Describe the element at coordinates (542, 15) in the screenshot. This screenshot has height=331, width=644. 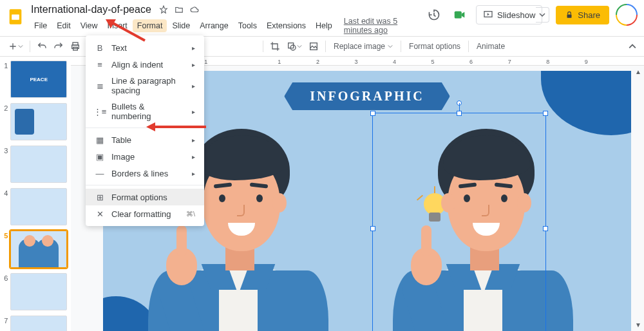
I see `chevron-down-icon` at that location.